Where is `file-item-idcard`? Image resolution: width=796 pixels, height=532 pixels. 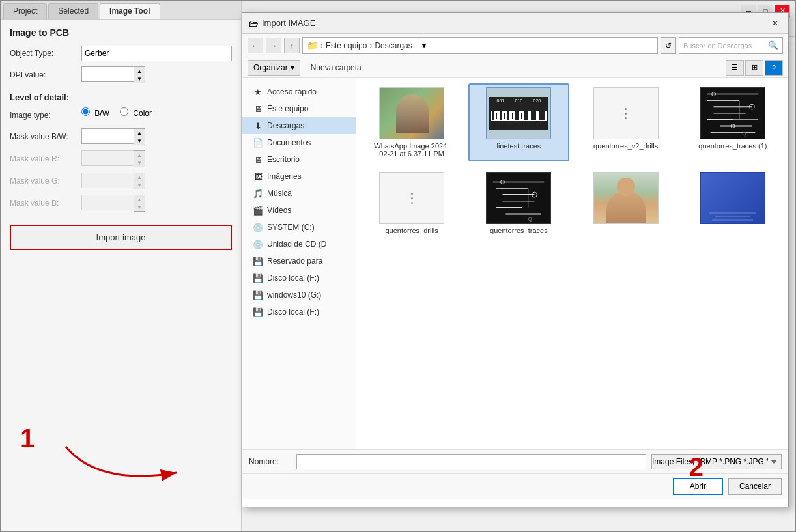
file-item-idcard is located at coordinates (733, 203).